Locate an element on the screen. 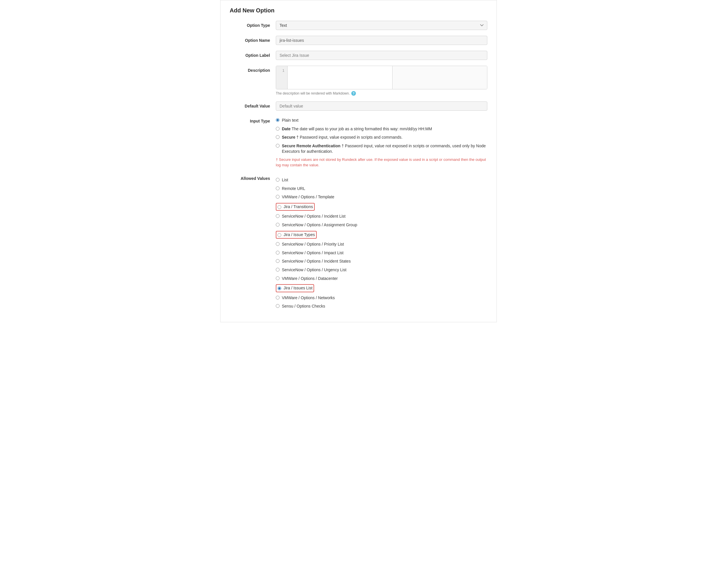 Image resolution: width=717 pixels, height=588 pixels. allowed-vmware-datacenter: VMWare / Options / Datacenter is located at coordinates (381, 278).